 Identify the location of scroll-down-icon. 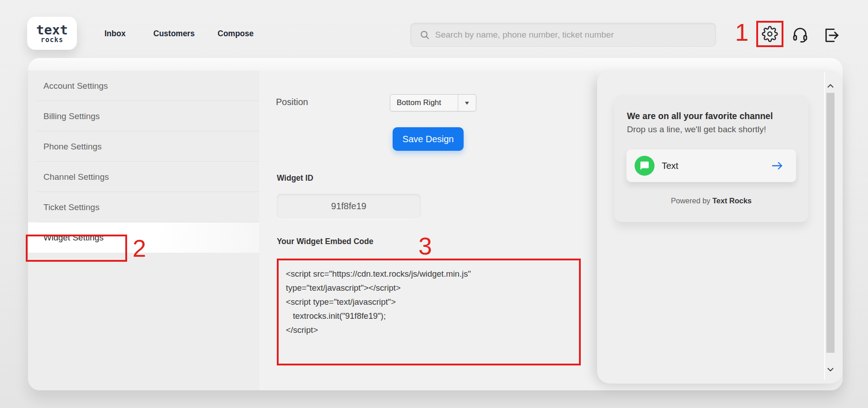
(830, 370).